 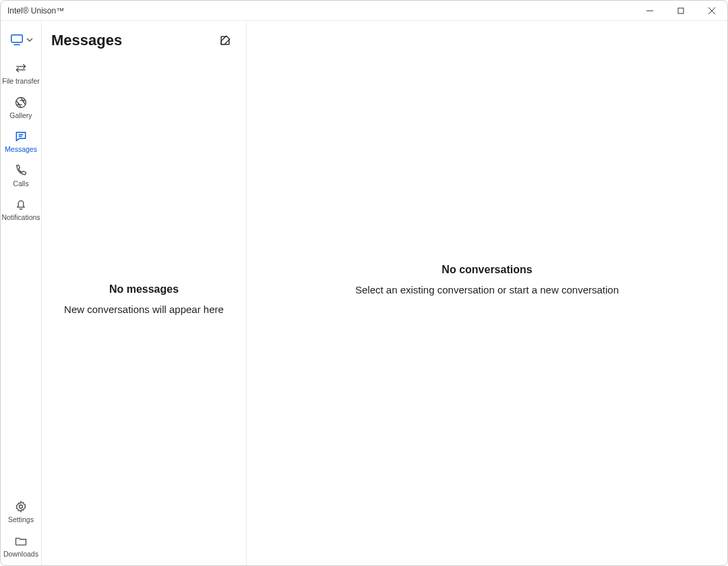 What do you see at coordinates (21, 507) in the screenshot?
I see `gear-icon` at bounding box center [21, 507].